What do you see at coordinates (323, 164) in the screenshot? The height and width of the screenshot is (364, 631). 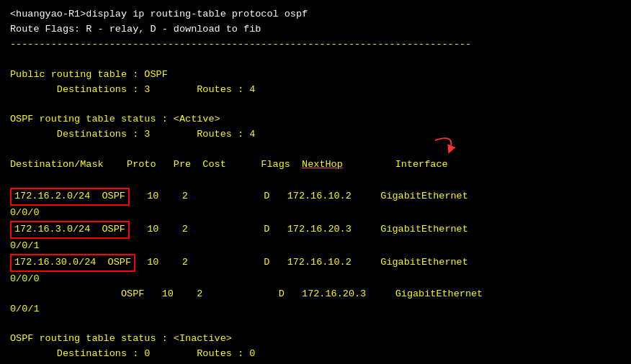 I see `nexthop-header: NextHop` at bounding box center [323, 164].